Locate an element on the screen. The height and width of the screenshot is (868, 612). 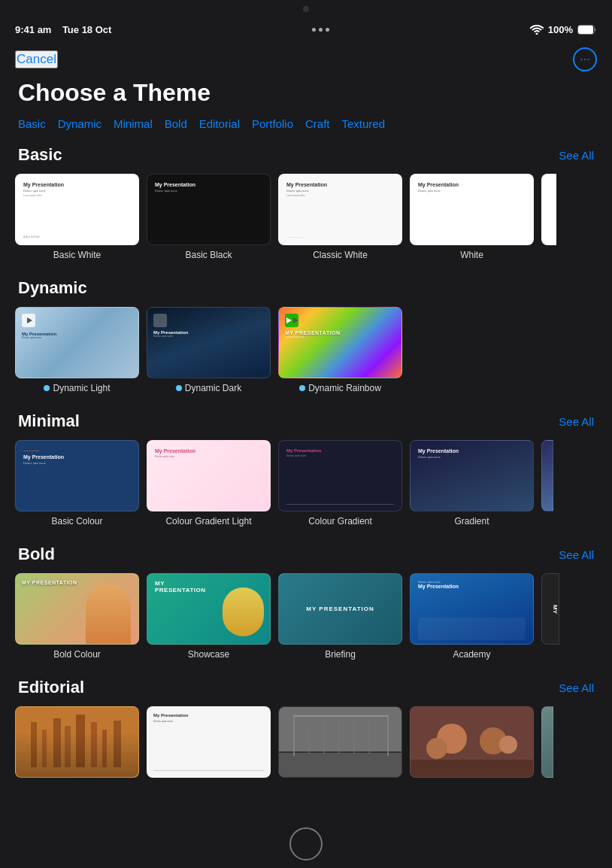
time-display: 9:41 am is located at coordinates (33, 30).